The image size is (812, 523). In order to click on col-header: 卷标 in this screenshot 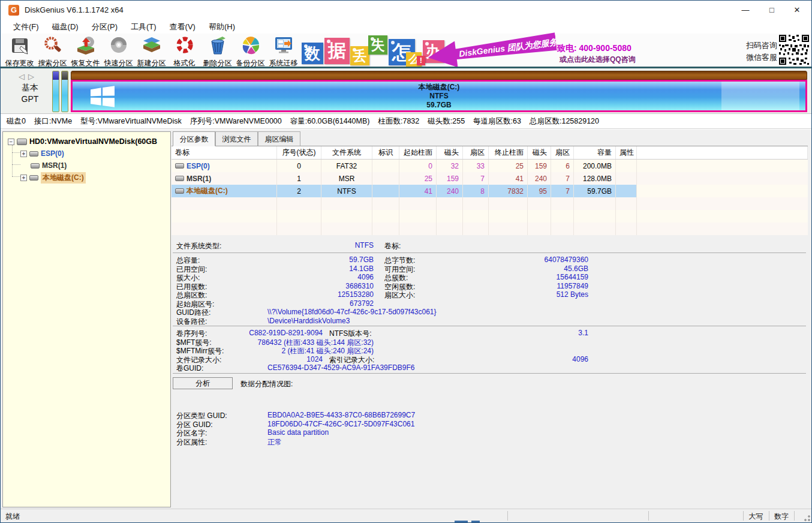, I will do `click(224, 152)`.